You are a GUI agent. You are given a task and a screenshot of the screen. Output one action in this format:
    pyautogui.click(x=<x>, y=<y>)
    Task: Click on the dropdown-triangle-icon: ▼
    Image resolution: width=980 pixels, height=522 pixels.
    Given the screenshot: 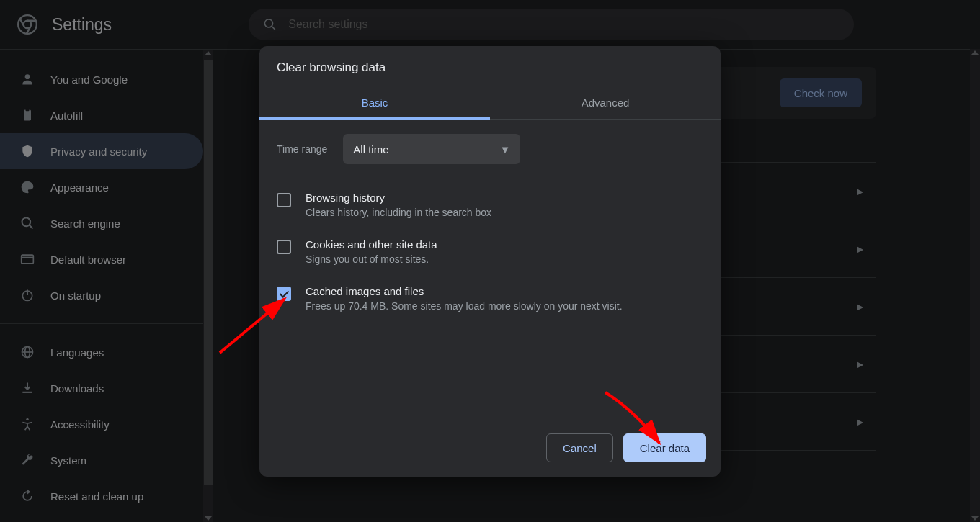 What is the action you would take?
    pyautogui.click(x=504, y=150)
    